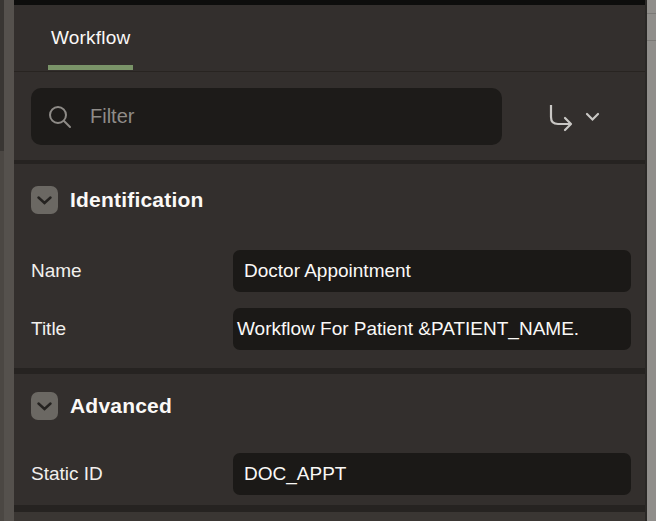  What do you see at coordinates (432, 271) in the screenshot?
I see `name-field: Doctor Appointment` at bounding box center [432, 271].